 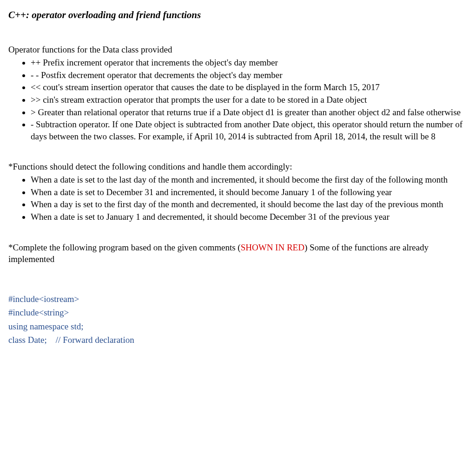 What do you see at coordinates (239, 198) in the screenshot?
I see `section2-list: When a date is set to the last day of th…` at bounding box center [239, 198].